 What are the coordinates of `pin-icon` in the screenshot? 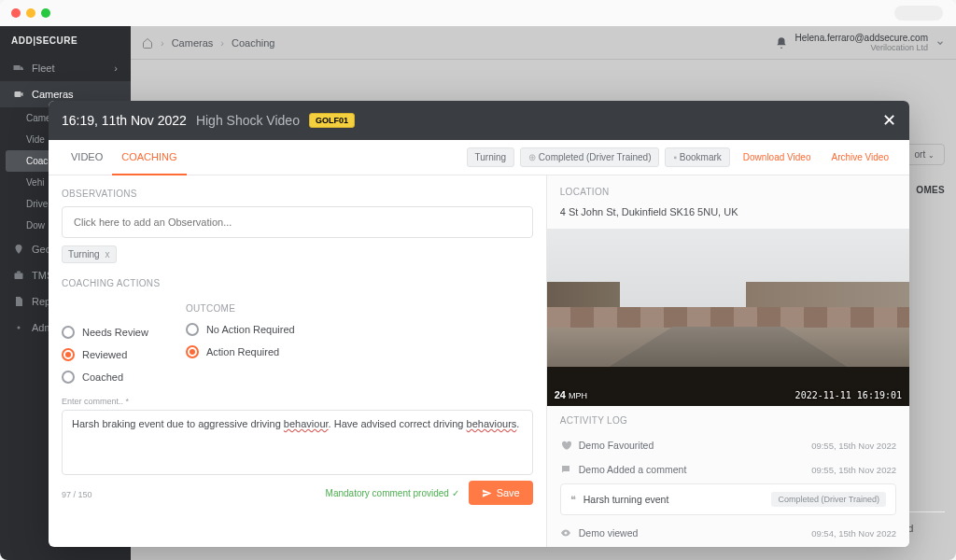 It's located at (19, 249).